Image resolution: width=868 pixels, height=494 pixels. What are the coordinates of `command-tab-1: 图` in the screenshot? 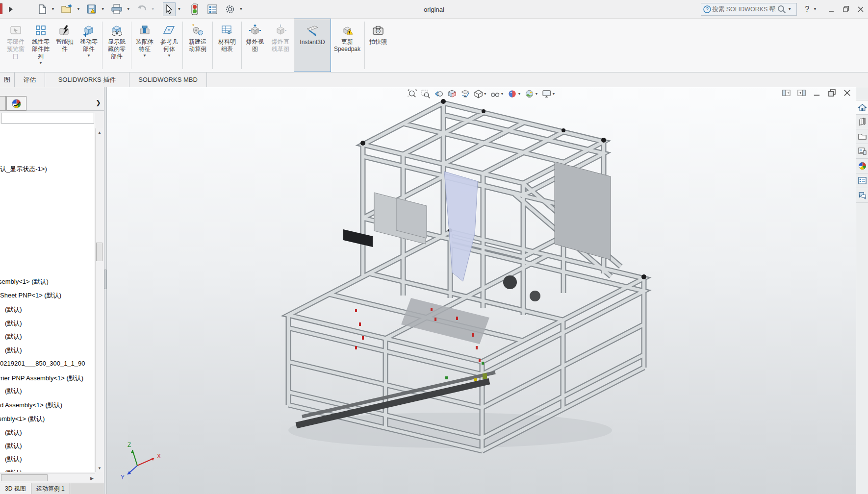 It's located at (7, 79).